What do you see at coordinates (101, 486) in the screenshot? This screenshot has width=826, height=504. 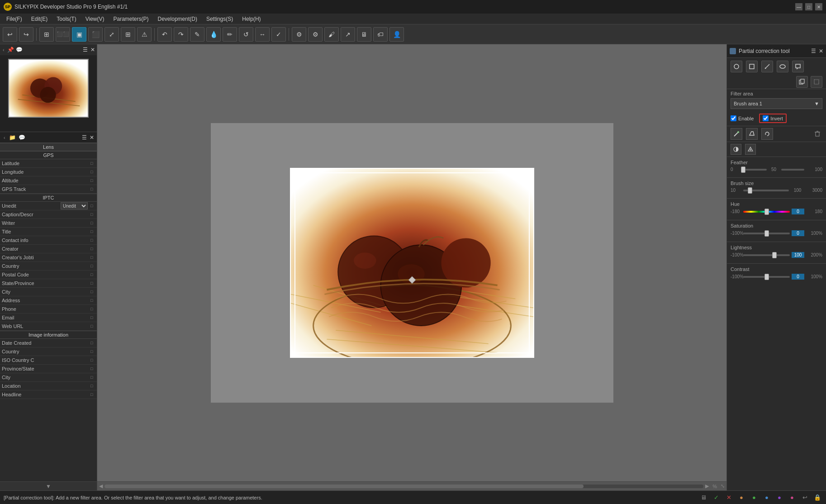 I see `canvas-left-arrow: ◀` at bounding box center [101, 486].